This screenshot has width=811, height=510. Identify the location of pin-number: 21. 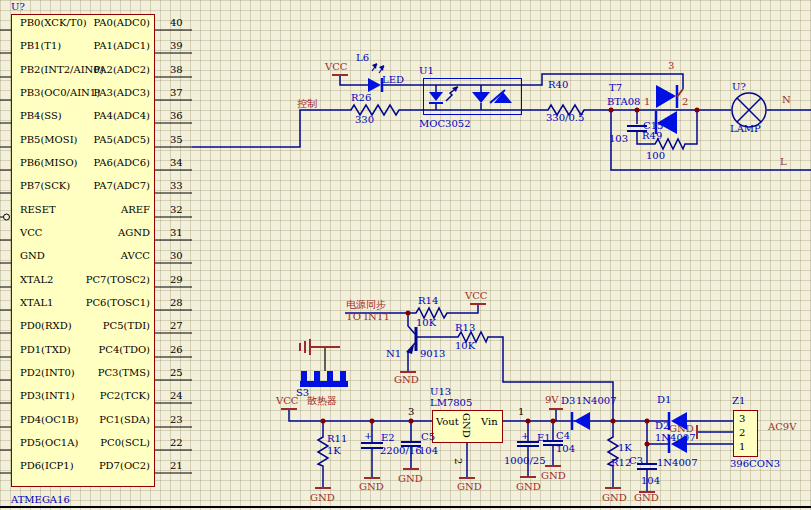
(176, 466).